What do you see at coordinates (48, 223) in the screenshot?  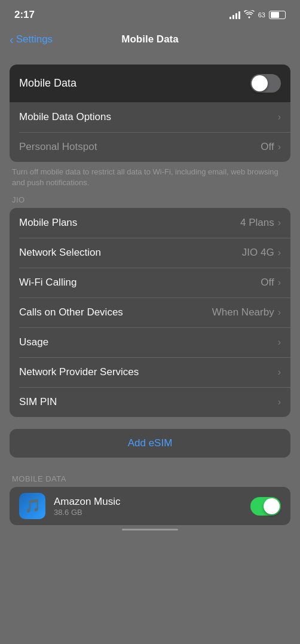 I see `mobile-plans-label: Mobile Plans` at bounding box center [48, 223].